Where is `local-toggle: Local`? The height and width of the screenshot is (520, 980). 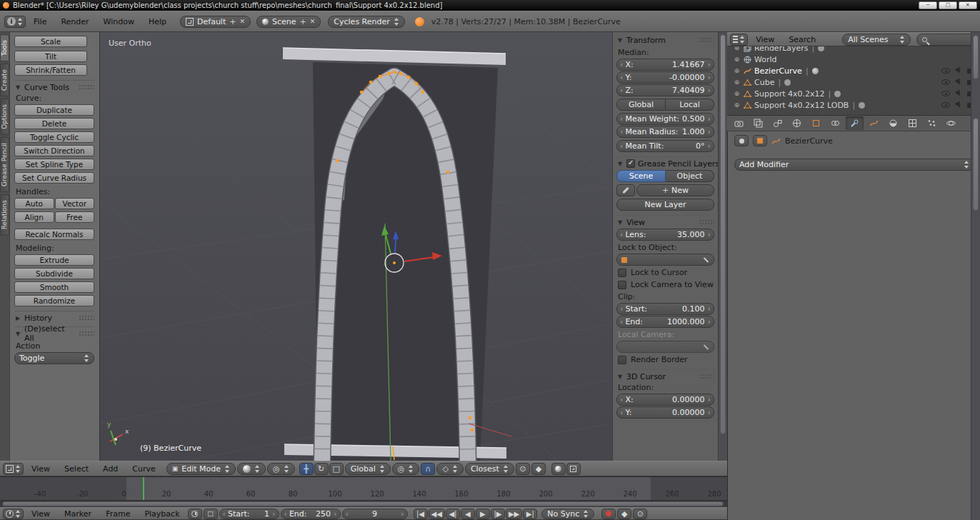 local-toggle: Local is located at coordinates (690, 104).